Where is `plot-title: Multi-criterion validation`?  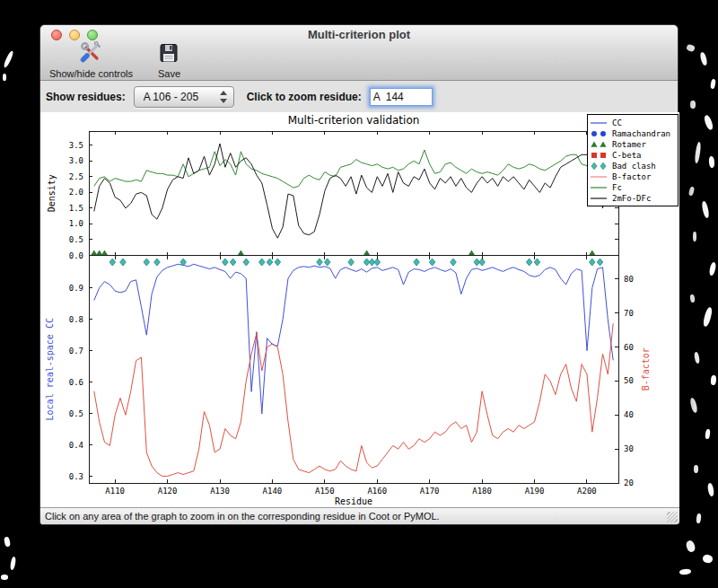
plot-title: Multi-criterion validation is located at coordinates (354, 120).